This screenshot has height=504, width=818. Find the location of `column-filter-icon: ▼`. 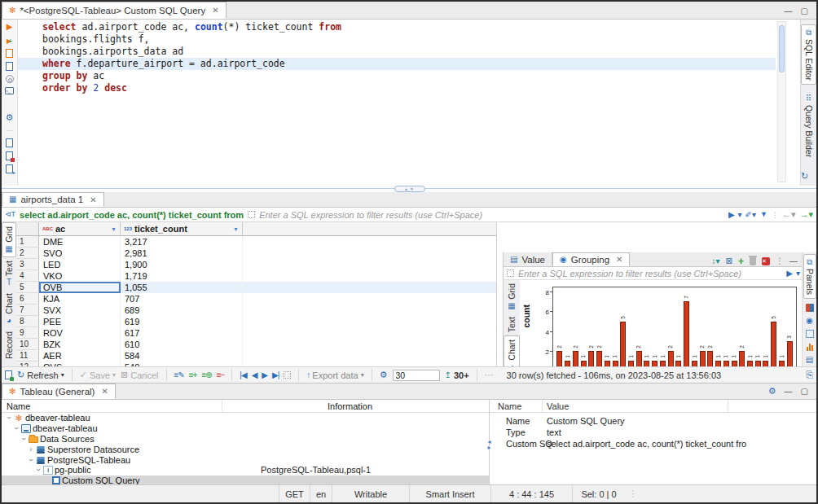

column-filter-icon: ▼ is located at coordinates (236, 230).